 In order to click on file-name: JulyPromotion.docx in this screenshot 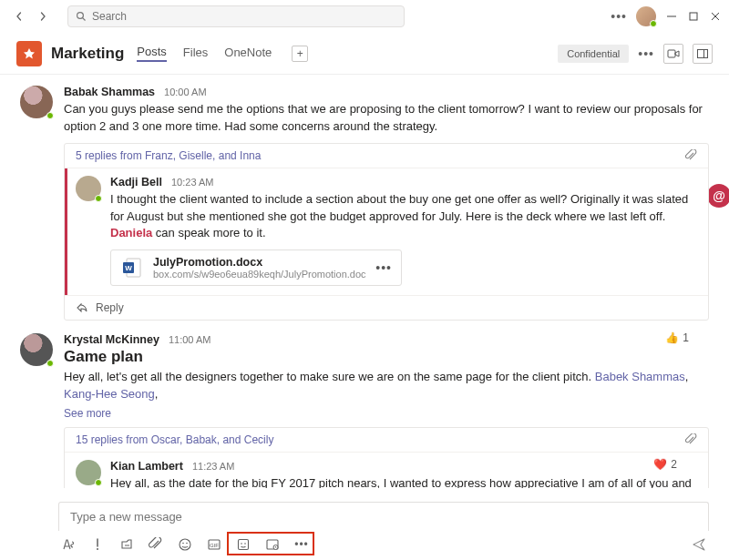, I will do `click(260, 262)`.